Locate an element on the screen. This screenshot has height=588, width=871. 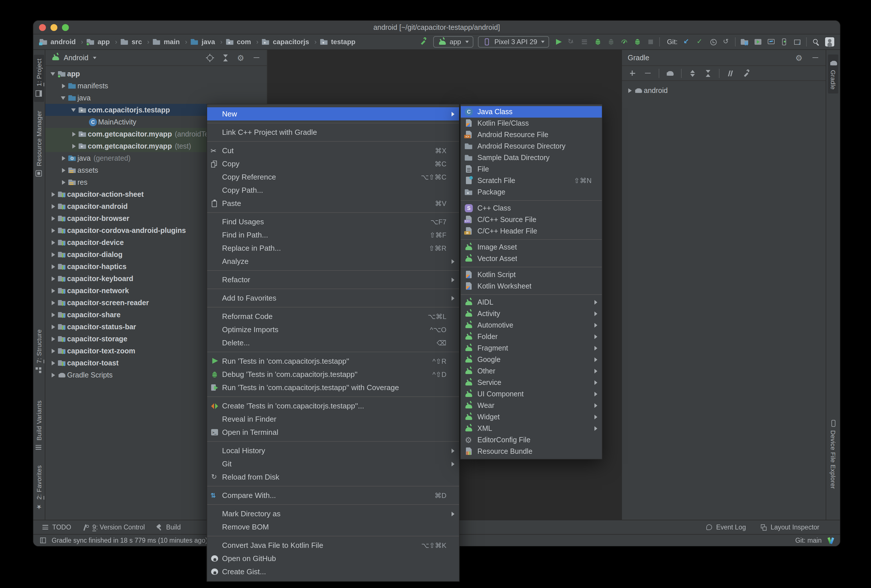
menu-item: Add to Favorites is located at coordinates (333, 298).